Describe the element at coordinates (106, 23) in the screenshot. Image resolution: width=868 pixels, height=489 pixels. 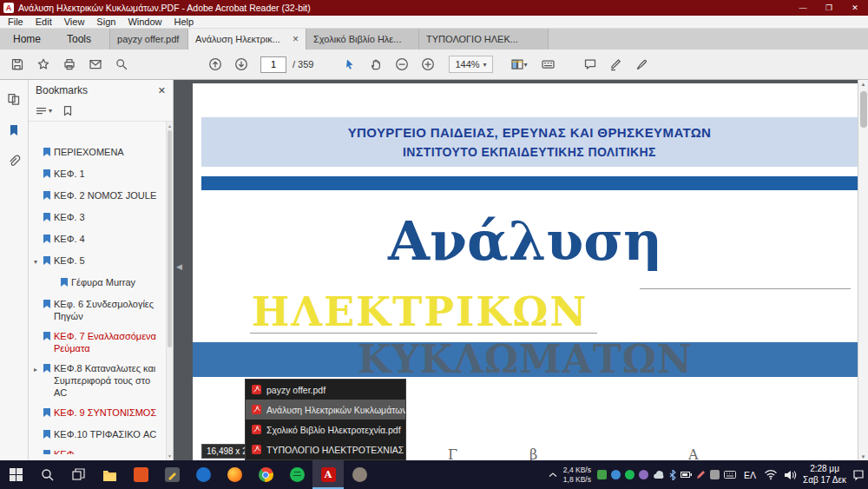
I see `menu-item-sign: Sign` at that location.